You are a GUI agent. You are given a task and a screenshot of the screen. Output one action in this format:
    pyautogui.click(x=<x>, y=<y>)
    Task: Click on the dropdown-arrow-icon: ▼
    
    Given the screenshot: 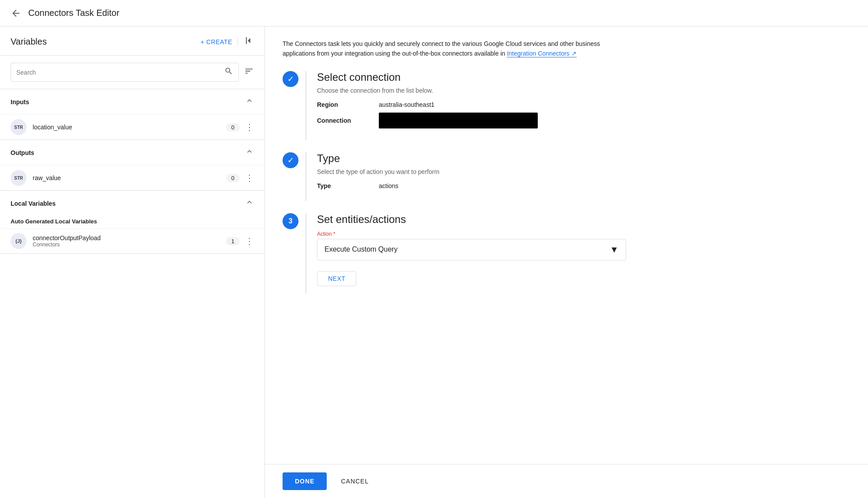 What is the action you would take?
    pyautogui.click(x=614, y=250)
    